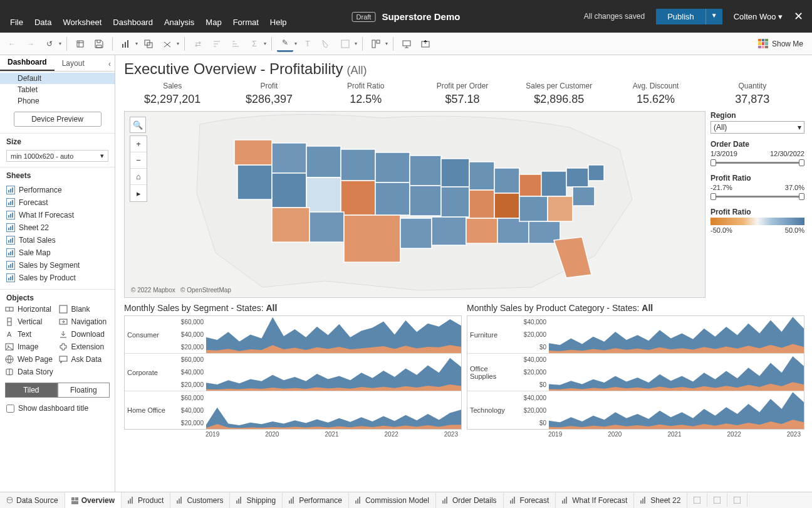 The width and height of the screenshot is (812, 508). I want to click on object-blank: Blank, so click(85, 309).